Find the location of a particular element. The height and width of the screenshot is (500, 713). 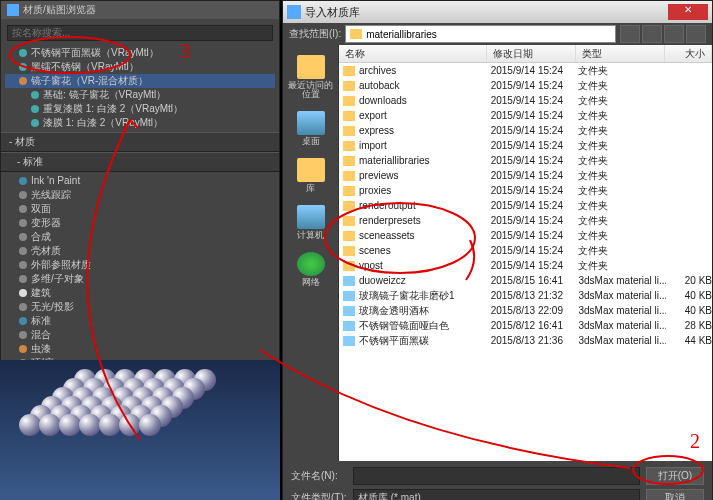

std-material-item: 光线跟踪 is located at coordinates (140, 195).